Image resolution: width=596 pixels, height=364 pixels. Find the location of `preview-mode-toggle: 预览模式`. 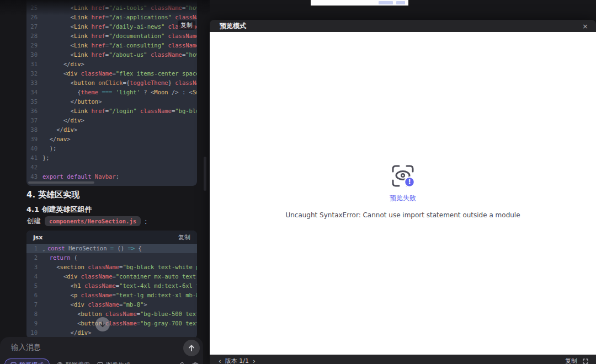

preview-mode-toggle: 预览模式 is located at coordinates (27, 361).